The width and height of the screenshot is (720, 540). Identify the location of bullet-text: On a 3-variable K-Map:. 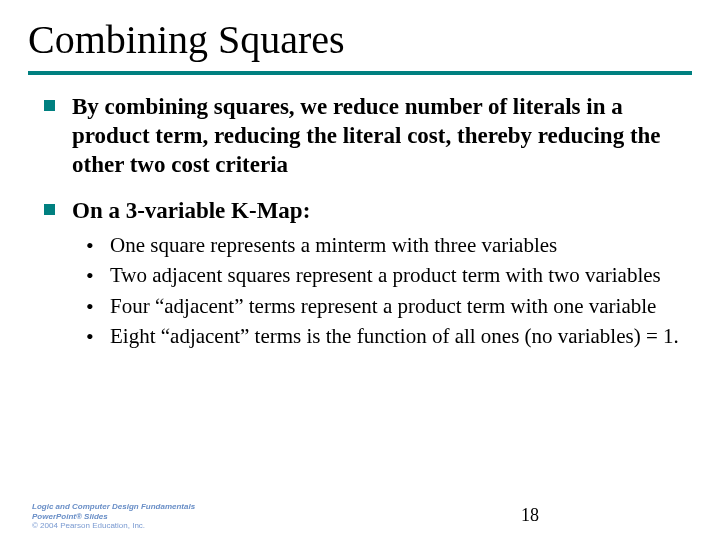
(191, 210).